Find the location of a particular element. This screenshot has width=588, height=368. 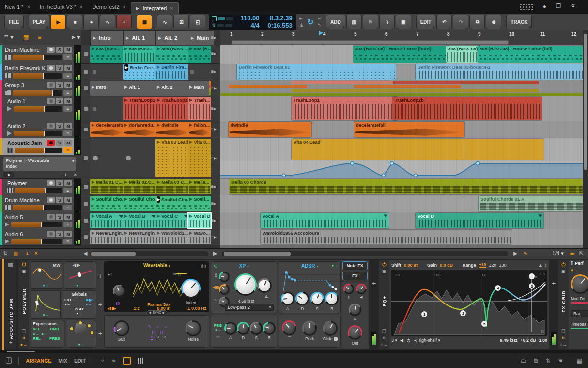

launcher-clip: ▶Mella 03 C... is located at coordinates (173, 187).